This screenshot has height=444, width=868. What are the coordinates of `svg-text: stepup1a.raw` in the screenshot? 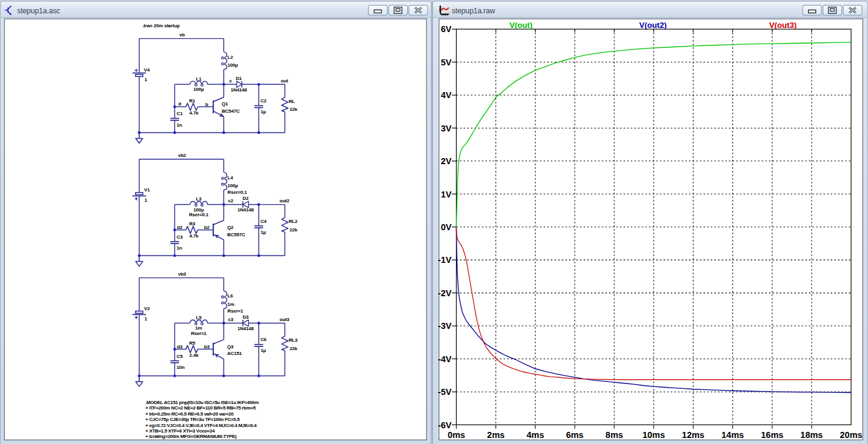 It's located at (474, 11).